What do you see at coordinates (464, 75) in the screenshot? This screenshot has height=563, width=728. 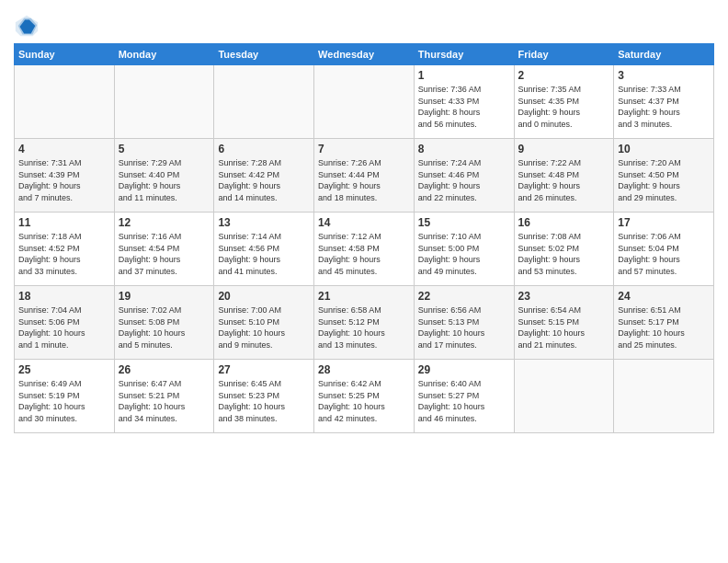 I see `day-number: 1` at bounding box center [464, 75].